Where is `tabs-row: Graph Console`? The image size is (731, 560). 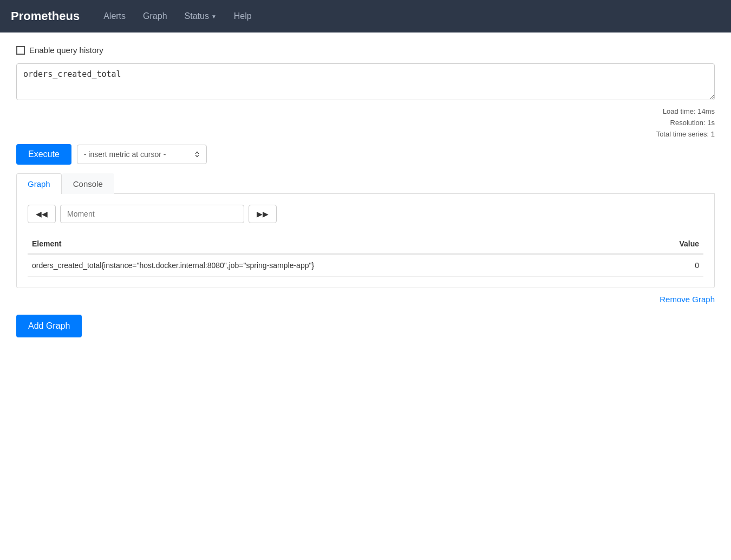 tabs-row: Graph Console is located at coordinates (366, 184).